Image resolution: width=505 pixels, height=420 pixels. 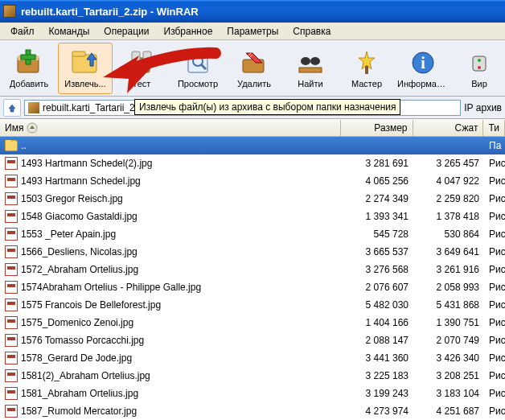 What do you see at coordinates (367, 63) in the screenshot?
I see `wizard-icon` at bounding box center [367, 63].